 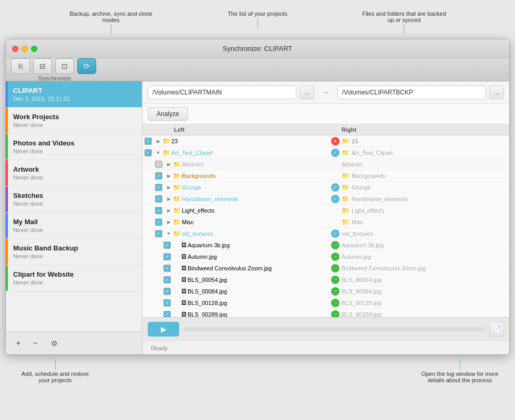 What do you see at coordinates (326, 245) in the screenshot?
I see `tree-row: 🖼 Aquarium 3b.jpg → Aquarium 3b.jpg` at bounding box center [326, 245].